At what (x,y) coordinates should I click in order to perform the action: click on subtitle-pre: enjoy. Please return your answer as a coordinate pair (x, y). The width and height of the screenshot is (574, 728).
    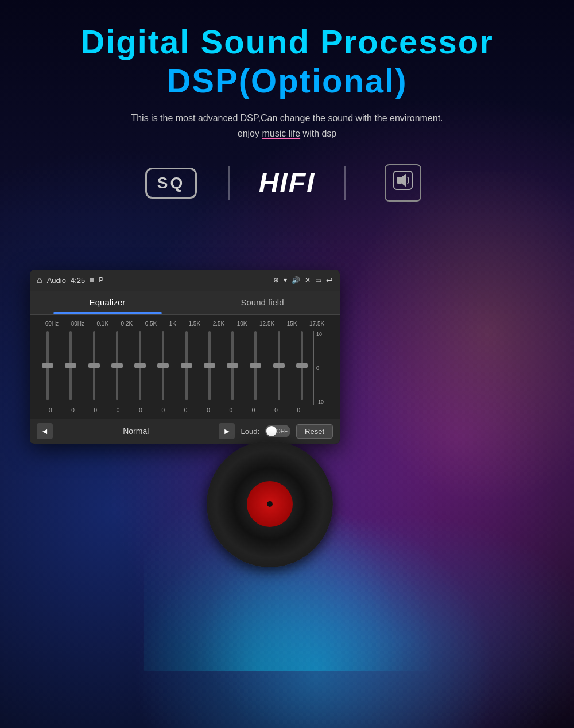
    Looking at the image, I should click on (250, 133).